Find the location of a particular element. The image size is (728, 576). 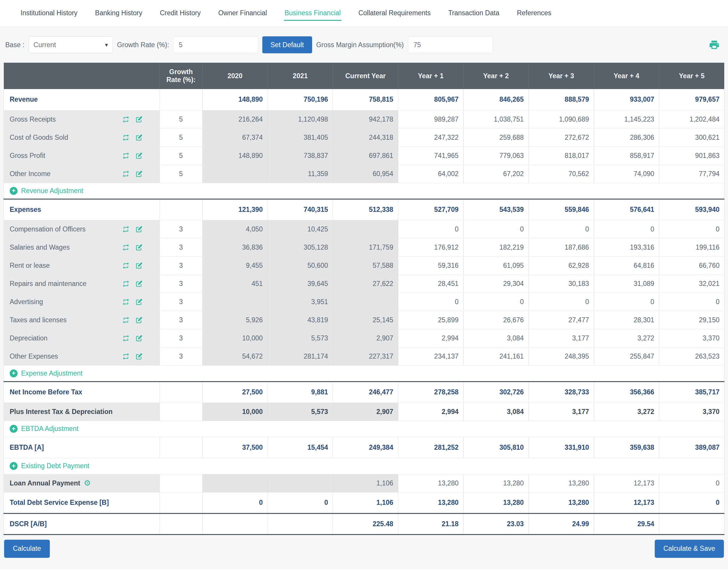

tab-collateral-requirements: Collateral Requirements is located at coordinates (395, 13).